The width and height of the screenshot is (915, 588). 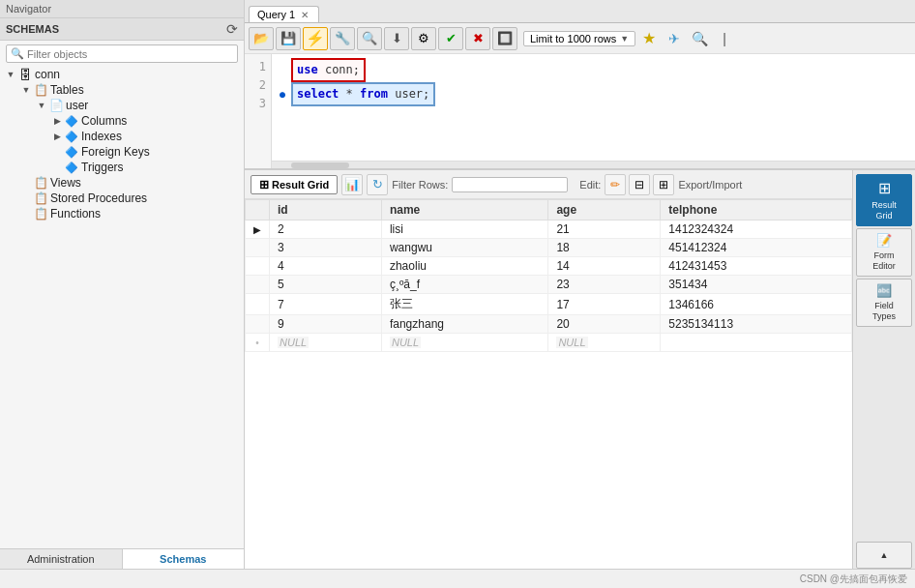 What do you see at coordinates (699, 39) in the screenshot?
I see `magnify-button: 🔍` at bounding box center [699, 39].